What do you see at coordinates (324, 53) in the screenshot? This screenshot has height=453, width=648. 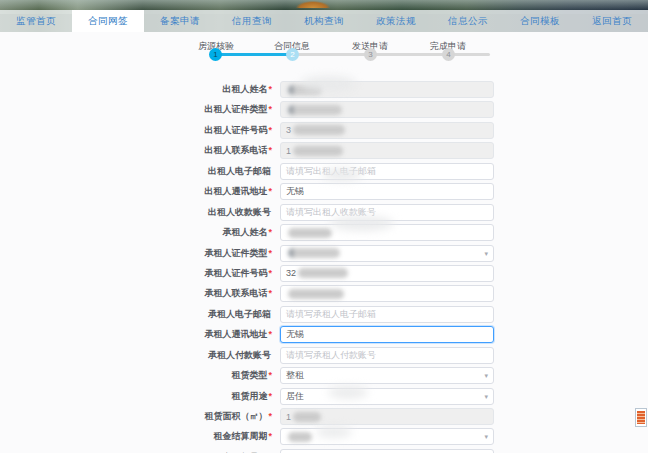 I see `step-indicator: 房源核验 合同信息 发送申请 完成申请 1 2 3 4` at bounding box center [324, 53].